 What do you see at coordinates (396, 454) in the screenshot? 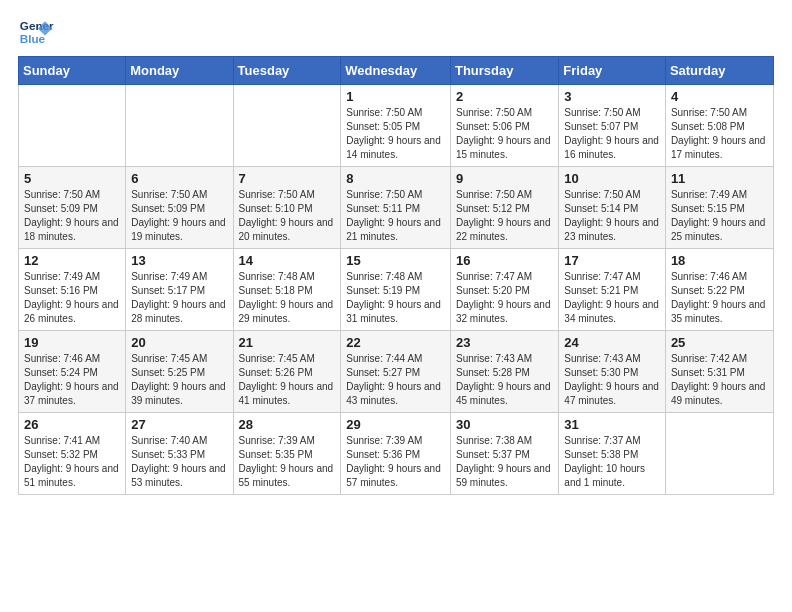
I see `week-row-4: 26Sunrise: 7:41 AMSunset: 5:32 PMDayligh…` at bounding box center [396, 454].